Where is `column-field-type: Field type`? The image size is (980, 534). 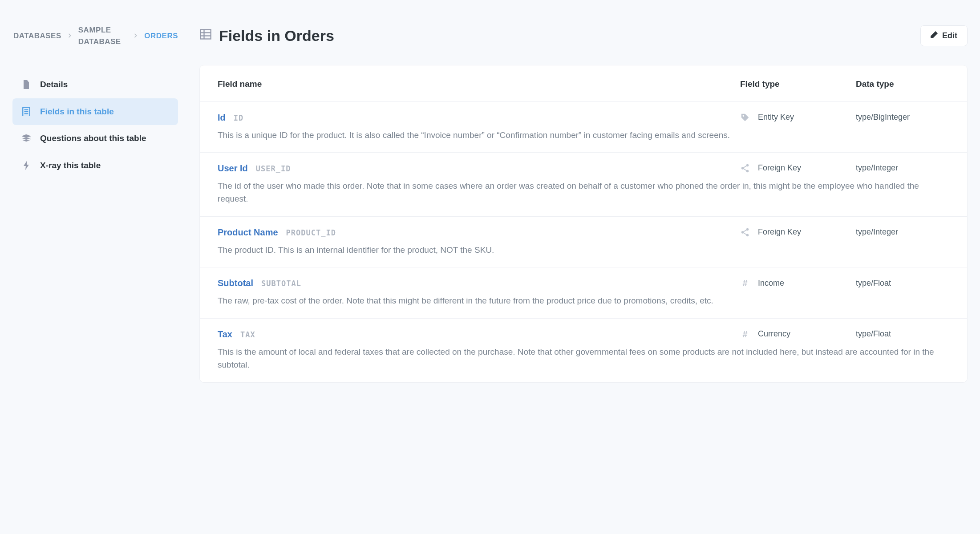
column-field-type: Field type is located at coordinates (798, 85).